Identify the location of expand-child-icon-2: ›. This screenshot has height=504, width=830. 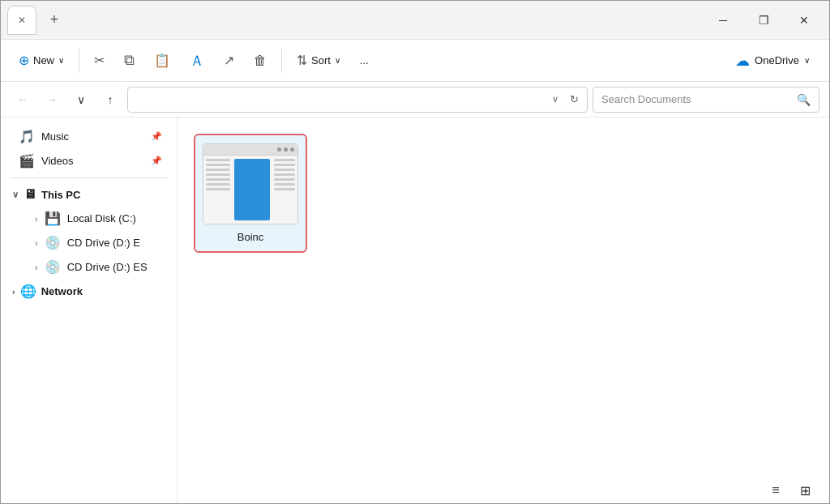
(36, 243).